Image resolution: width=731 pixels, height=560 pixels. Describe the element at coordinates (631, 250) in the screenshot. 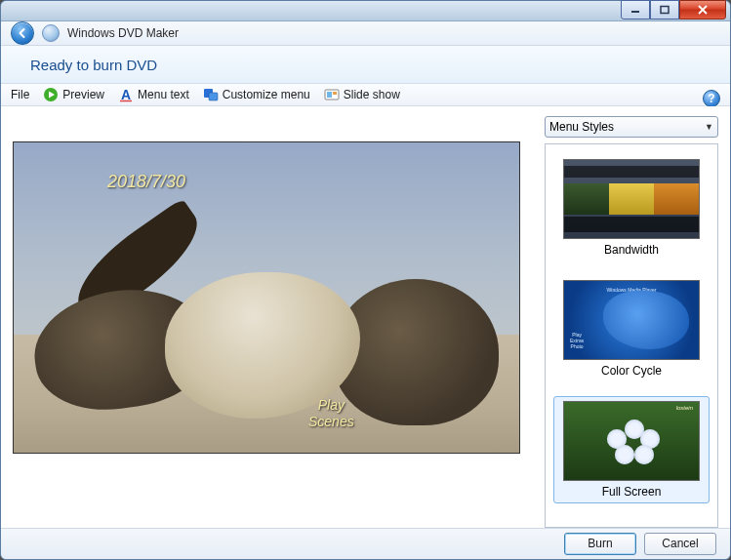

I see `style-label: Bandwidth` at that location.